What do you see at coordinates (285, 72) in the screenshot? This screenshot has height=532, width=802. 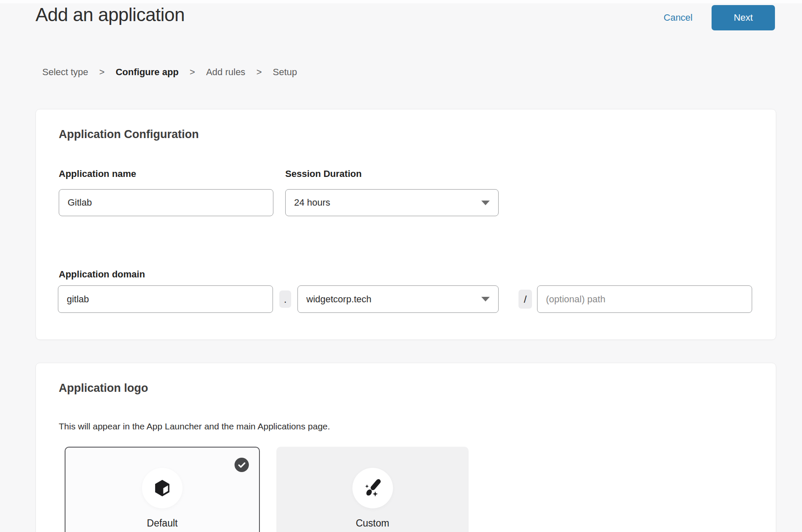 I see `breadcrumb-step-setup: Setup` at bounding box center [285, 72].